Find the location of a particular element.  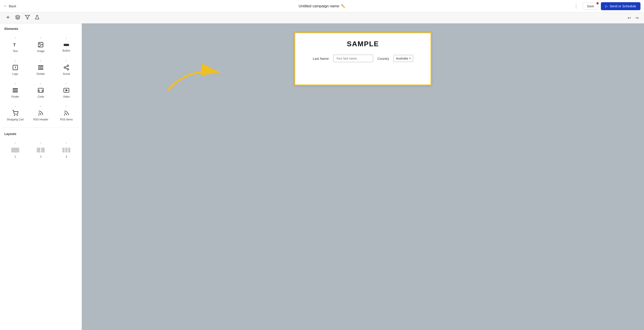

element-logo-label: Logo is located at coordinates (15, 74).